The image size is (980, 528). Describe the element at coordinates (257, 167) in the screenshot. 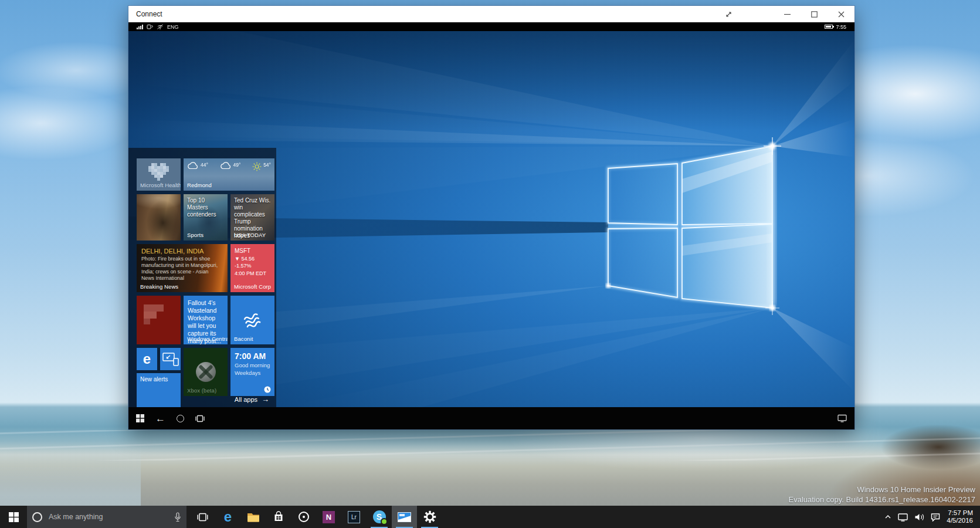

I see `sun-icon` at that location.